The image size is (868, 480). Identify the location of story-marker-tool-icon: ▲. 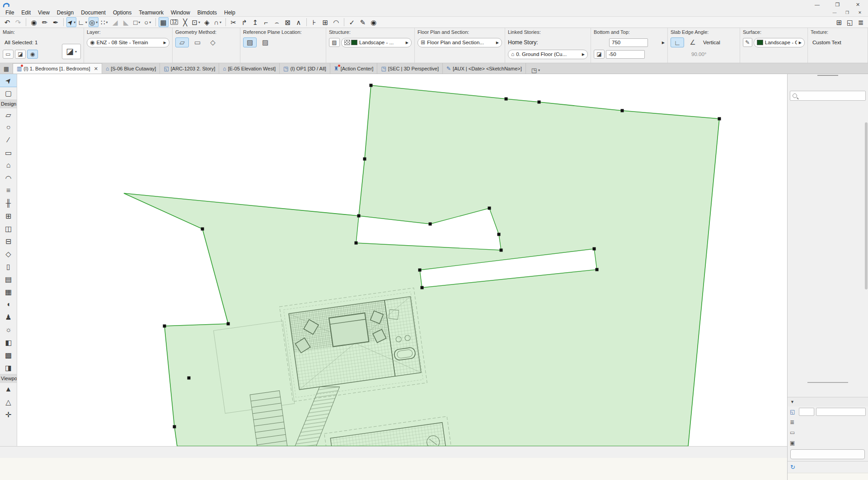
(8, 389).